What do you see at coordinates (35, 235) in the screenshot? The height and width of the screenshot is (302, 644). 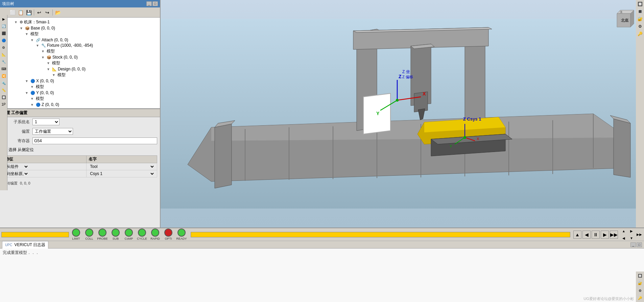 I see `progress-bar-left` at bounding box center [35, 235].